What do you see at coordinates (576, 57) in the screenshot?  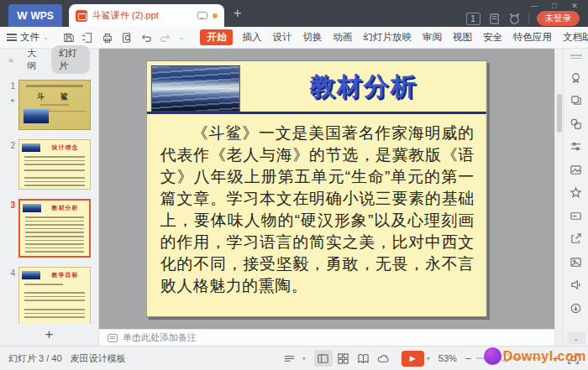 I see `drag-handle-icon` at bounding box center [576, 57].